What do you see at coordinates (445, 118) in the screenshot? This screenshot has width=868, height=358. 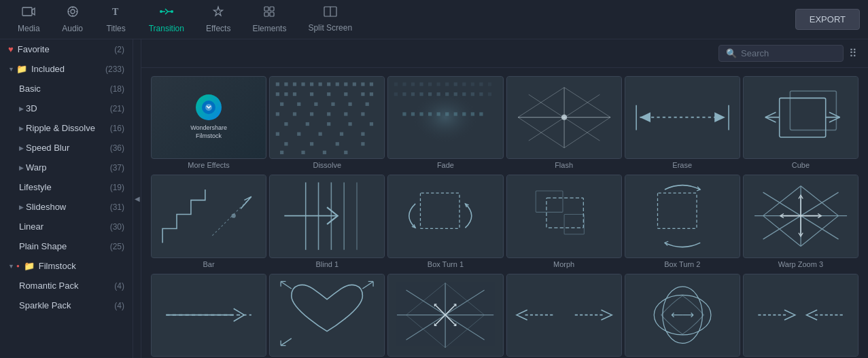 I see `fade-thumb` at bounding box center [445, 118].